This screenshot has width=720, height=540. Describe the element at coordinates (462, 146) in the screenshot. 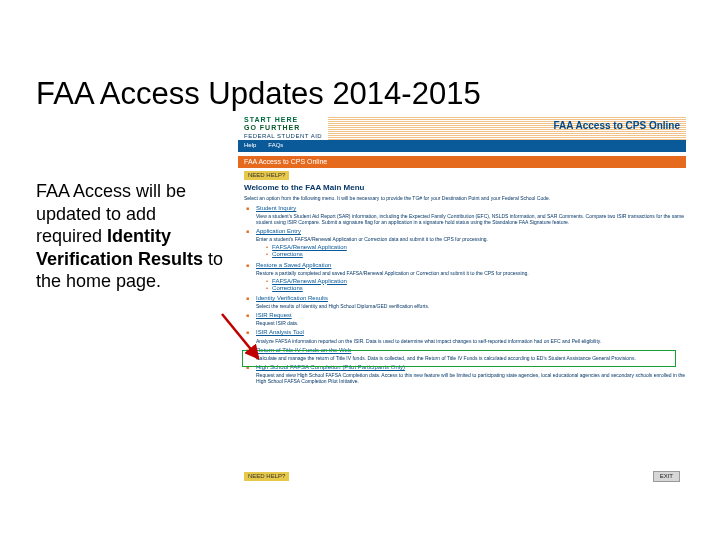

I see `tab-bar: Help FAQs` at that location.